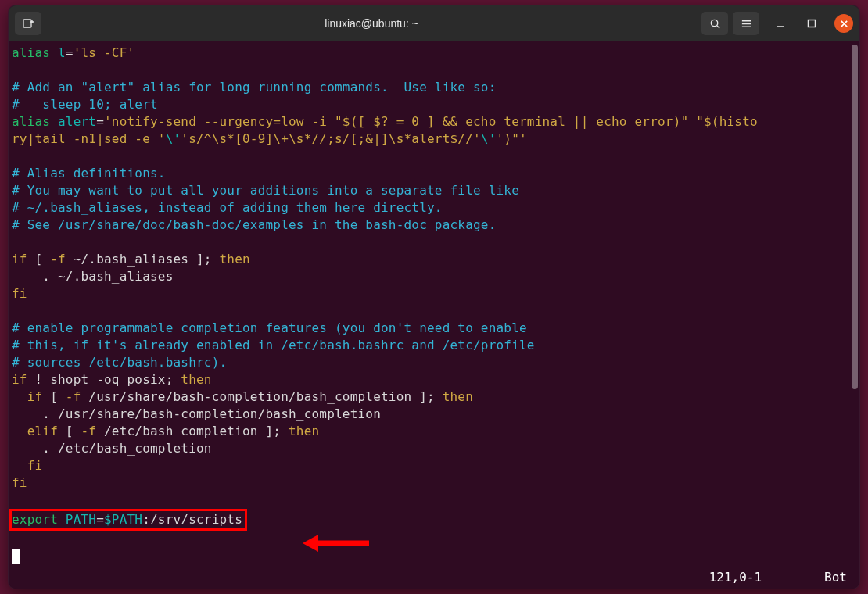 The height and width of the screenshot is (594, 868). Describe the element at coordinates (845, 23) in the screenshot. I see `close-icon` at that location.